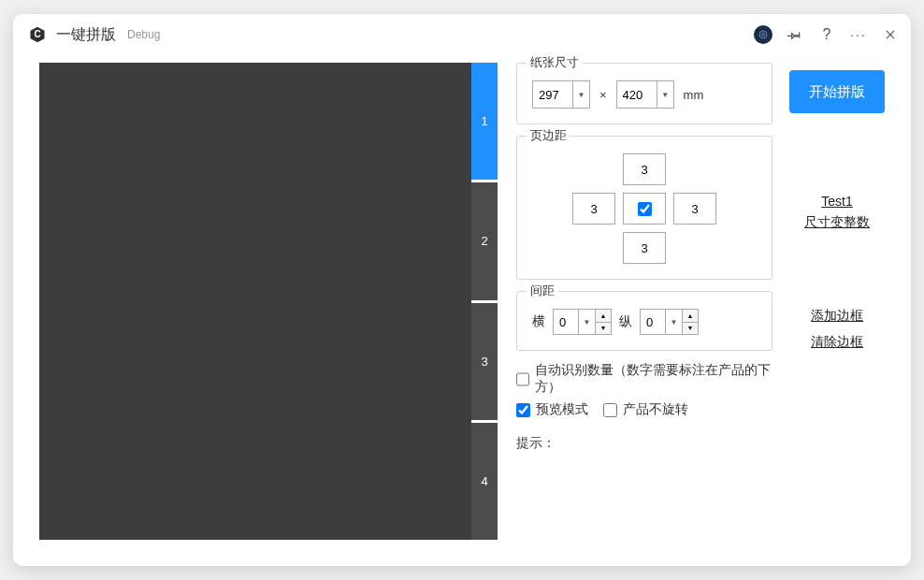 This screenshot has width=924, height=580. I want to click on link-group-2: 添加边框 清除边框, so click(837, 329).